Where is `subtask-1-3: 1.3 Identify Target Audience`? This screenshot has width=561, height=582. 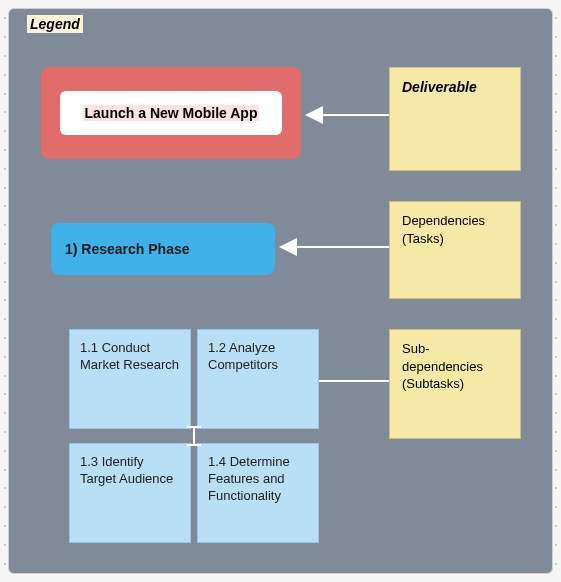
subtask-1-3: 1.3 Identify Target Audience is located at coordinates (130, 493).